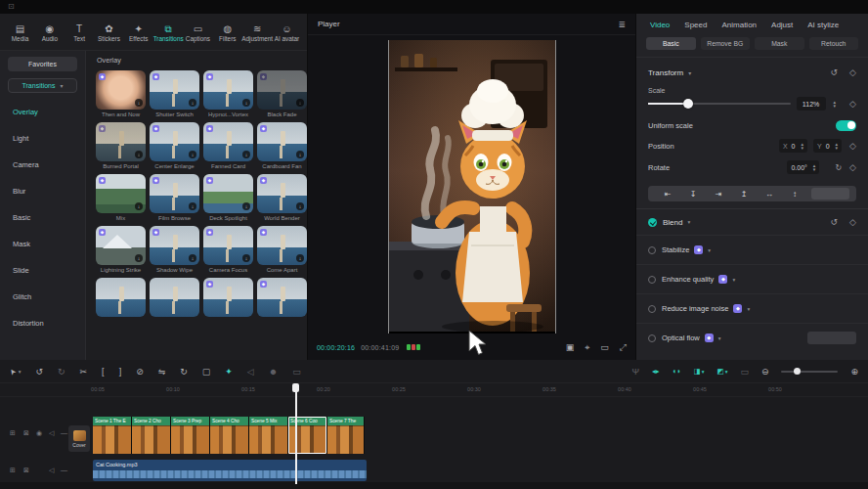  What do you see at coordinates (295, 387) in the screenshot?
I see `playhead-handle` at bounding box center [295, 387].